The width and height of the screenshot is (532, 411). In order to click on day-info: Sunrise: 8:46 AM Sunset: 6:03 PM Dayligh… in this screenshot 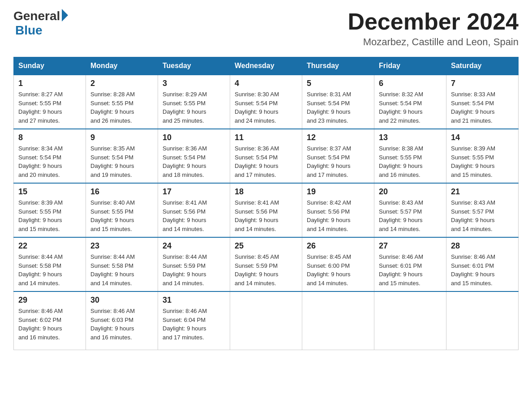, I will do `click(122, 324)`.